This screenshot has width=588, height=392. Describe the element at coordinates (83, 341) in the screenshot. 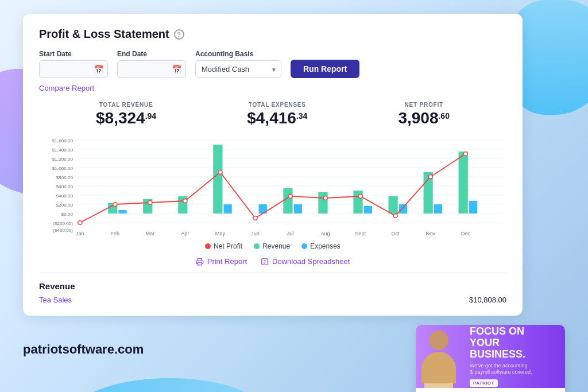

I see `brand-url: patriotsoftware.com` at that location.